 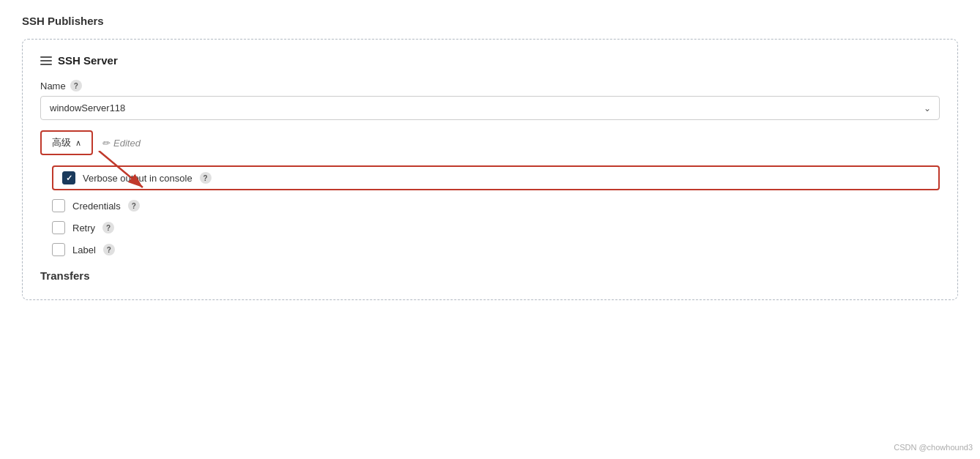 What do you see at coordinates (59, 250) in the screenshot?
I see `label-checkbox` at bounding box center [59, 250].